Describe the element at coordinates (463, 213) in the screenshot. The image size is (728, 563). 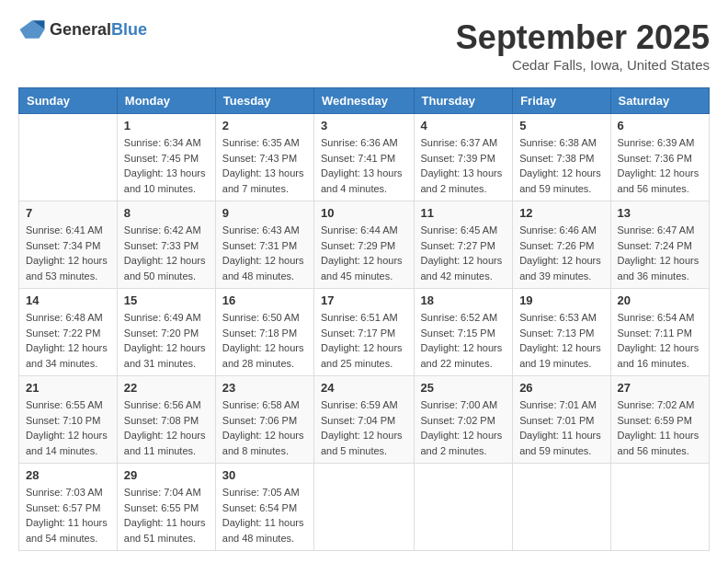
I see `day-number: 11` at that location.